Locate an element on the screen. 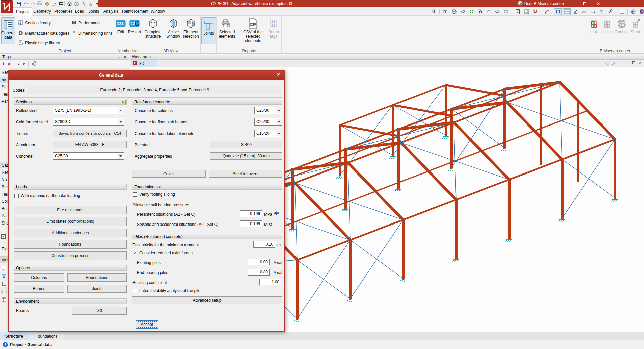 The height and width of the screenshot is (349, 644). timber-button: Sawn, from conifers or poplars - C14 is located at coordinates (90, 133).